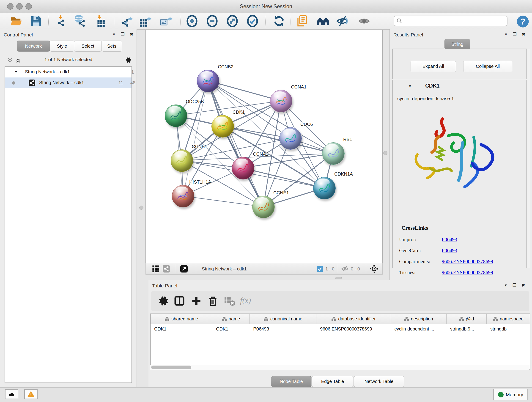 The width and height of the screenshot is (532, 402). I want to click on network-node-ccna1, so click(281, 101).